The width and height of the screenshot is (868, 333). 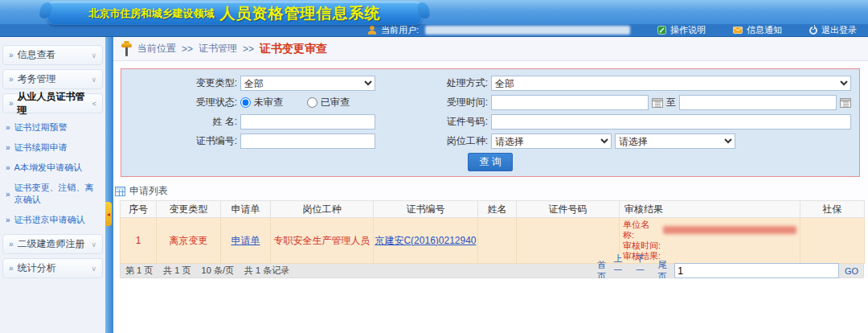 I want to click on col-header-cert-no: 证书编号, so click(x=426, y=209).